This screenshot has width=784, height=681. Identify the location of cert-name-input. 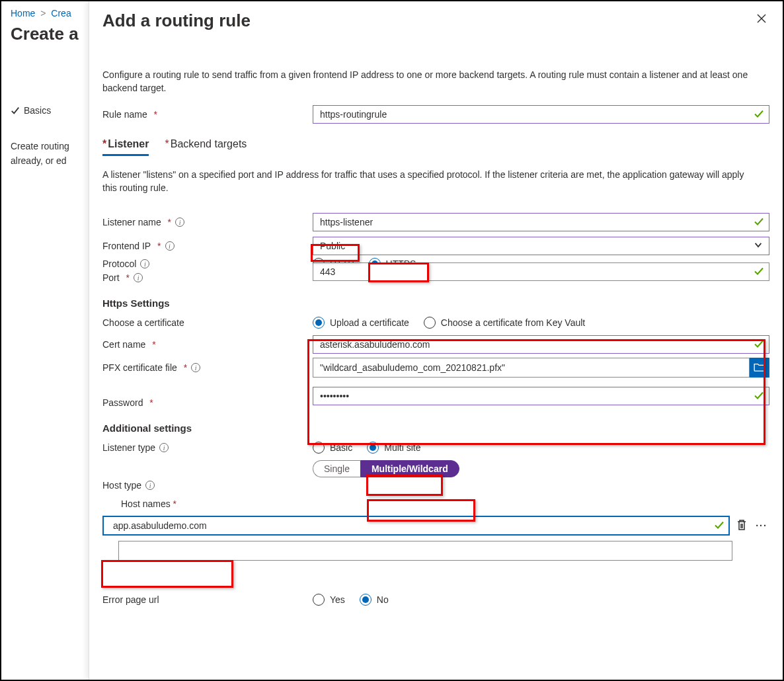
(541, 344).